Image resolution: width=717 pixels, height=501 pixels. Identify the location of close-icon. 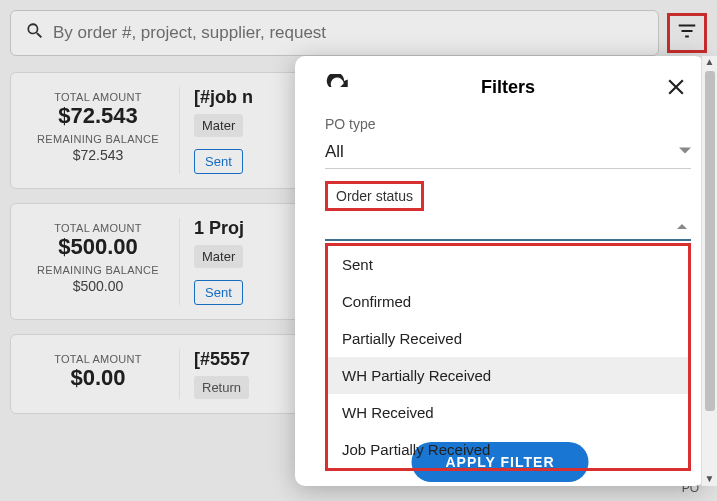
(676, 94).